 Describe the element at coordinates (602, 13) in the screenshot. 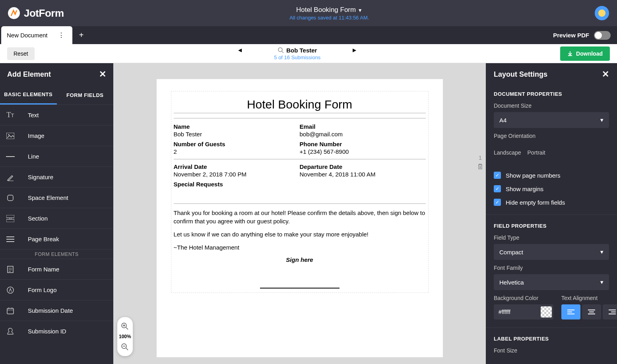

I see `user-avatar` at that location.